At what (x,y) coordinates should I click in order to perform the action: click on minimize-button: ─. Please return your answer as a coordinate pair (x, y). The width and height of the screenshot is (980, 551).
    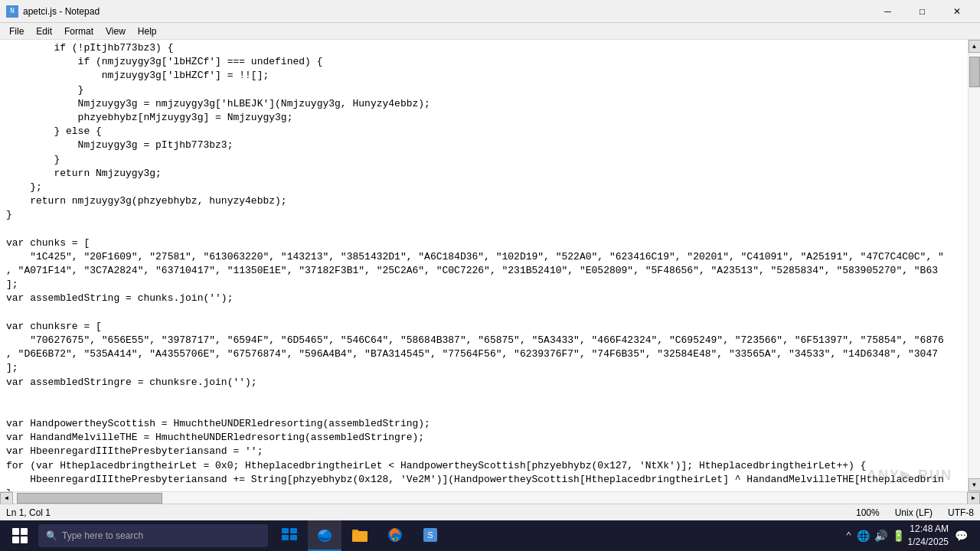
    Looking at the image, I should click on (888, 11).